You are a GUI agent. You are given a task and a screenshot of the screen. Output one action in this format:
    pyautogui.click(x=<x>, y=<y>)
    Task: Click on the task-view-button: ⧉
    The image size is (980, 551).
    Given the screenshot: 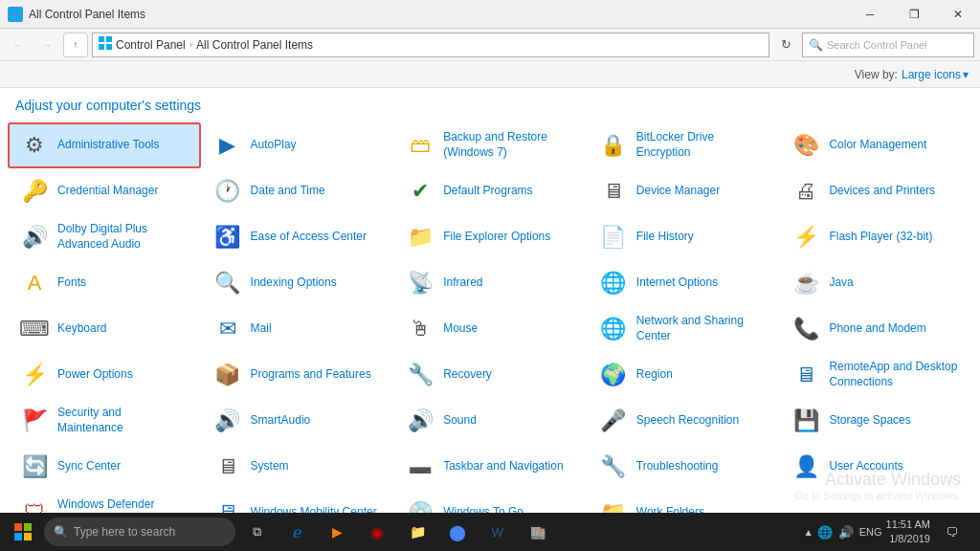 What is the action you would take?
    pyautogui.click(x=256, y=532)
    